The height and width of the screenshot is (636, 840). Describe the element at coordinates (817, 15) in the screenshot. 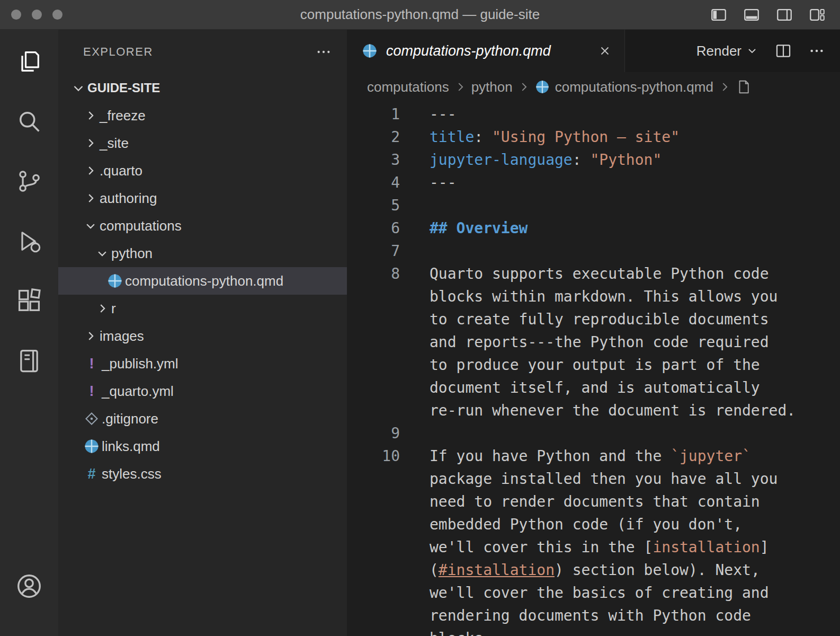

I see `customize-layout-button` at that location.